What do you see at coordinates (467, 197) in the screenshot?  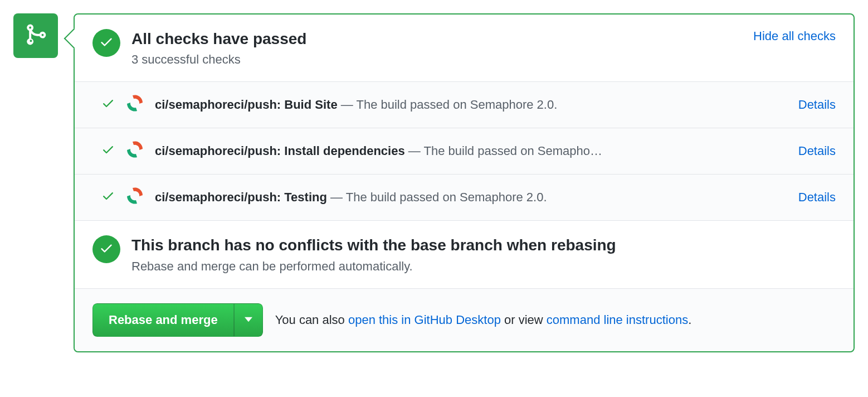 I see `check-text: ci/semaphoreci/push: Testing — The build…` at bounding box center [467, 197].